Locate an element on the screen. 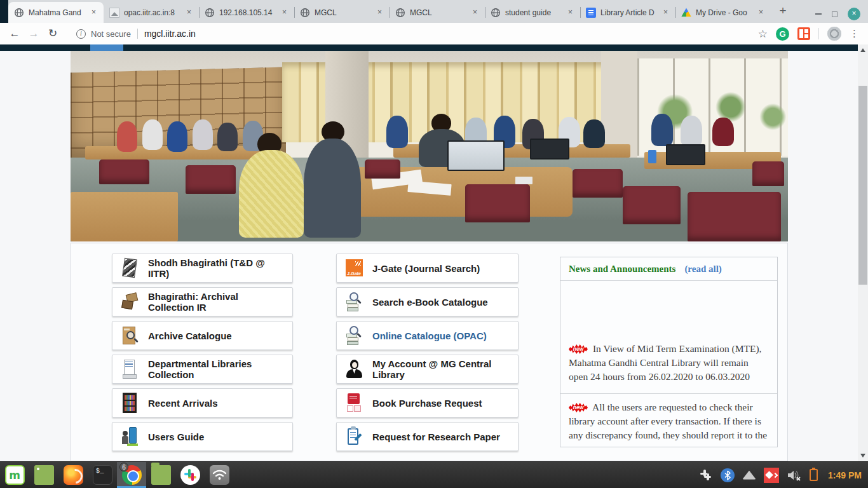 This screenshot has height=488, width=868. mint-menu-button: m is located at coordinates (15, 475).